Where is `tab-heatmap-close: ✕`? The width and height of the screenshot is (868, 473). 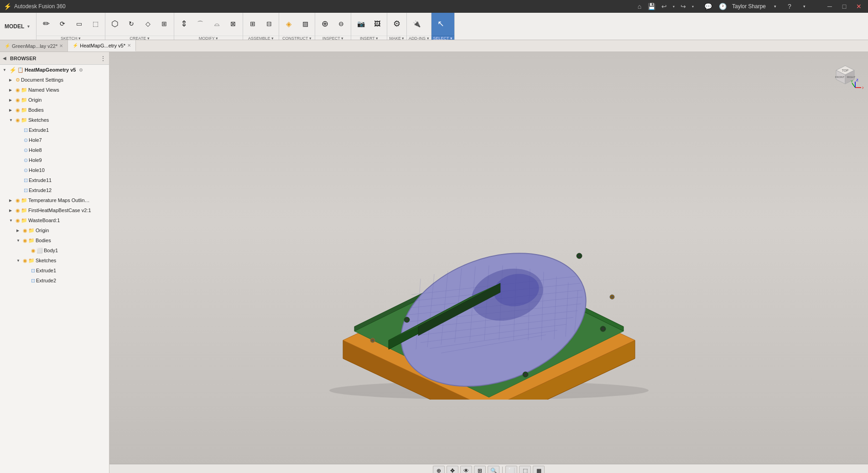 tab-heatmap-close: ✕ is located at coordinates (129, 46).